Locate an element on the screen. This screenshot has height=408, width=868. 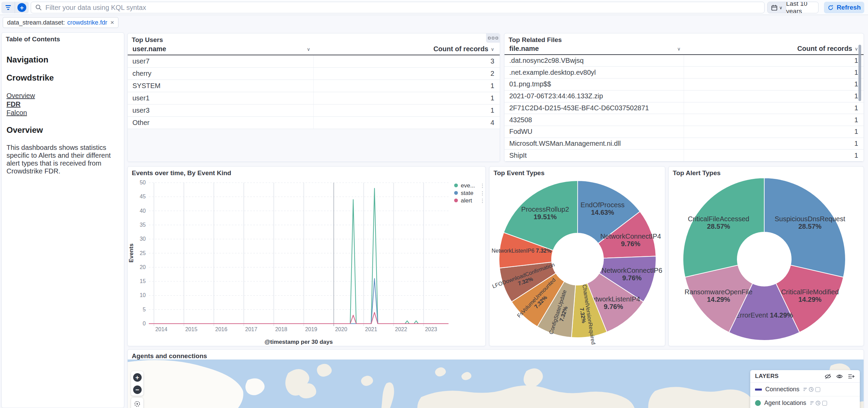
set-view-button is located at coordinates (137, 403).